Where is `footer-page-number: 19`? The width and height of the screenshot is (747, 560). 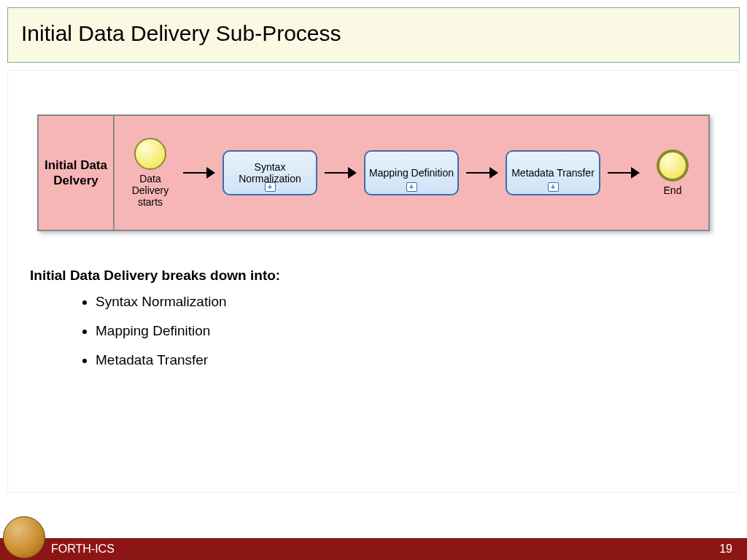
footer-page-number: 19 is located at coordinates (726, 549).